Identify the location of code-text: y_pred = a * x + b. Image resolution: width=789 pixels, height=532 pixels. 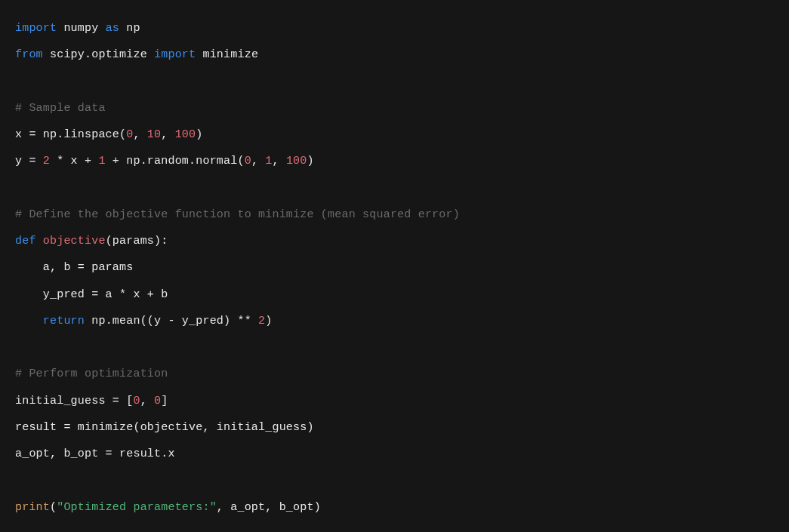
(91, 294).